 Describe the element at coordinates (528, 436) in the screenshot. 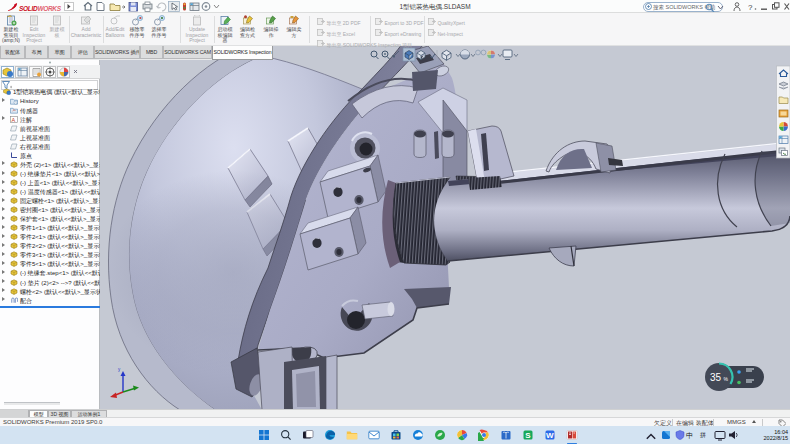

I see `svg-text: S` at that location.